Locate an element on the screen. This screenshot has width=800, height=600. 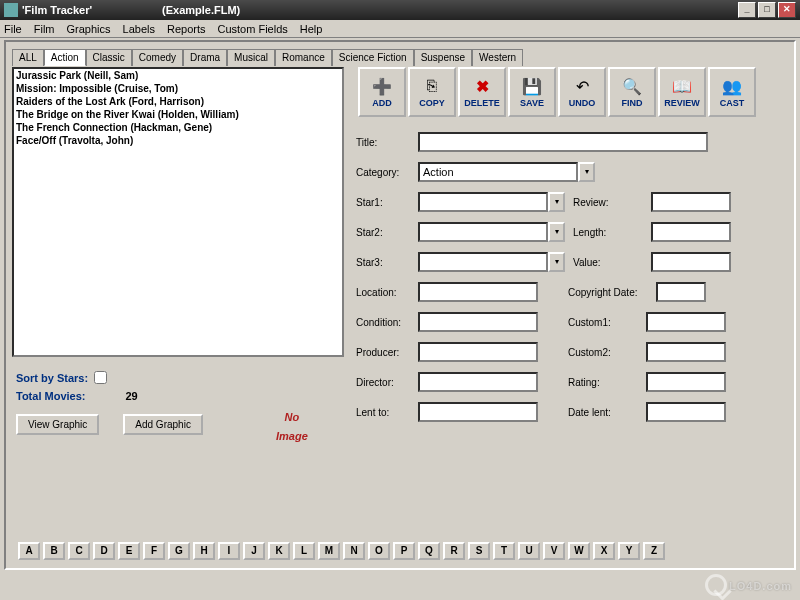
menu-help: Help is located at coordinates (312, 29).